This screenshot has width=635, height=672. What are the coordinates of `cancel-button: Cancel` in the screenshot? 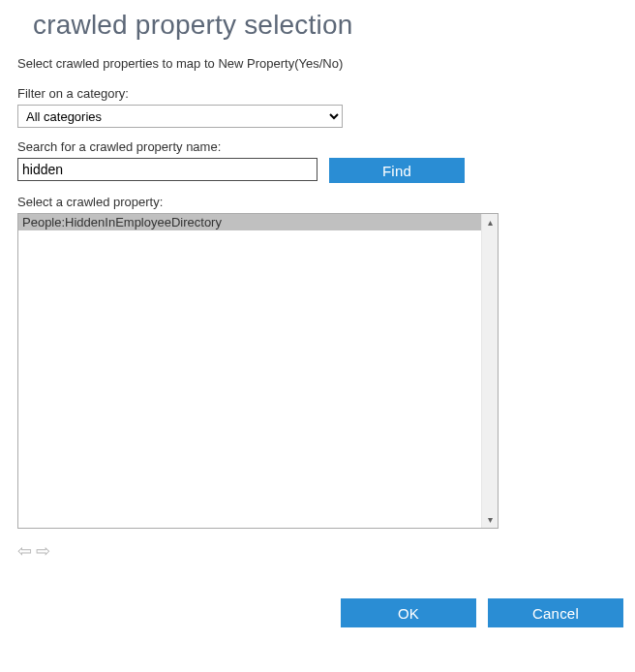 It's located at (556, 613).